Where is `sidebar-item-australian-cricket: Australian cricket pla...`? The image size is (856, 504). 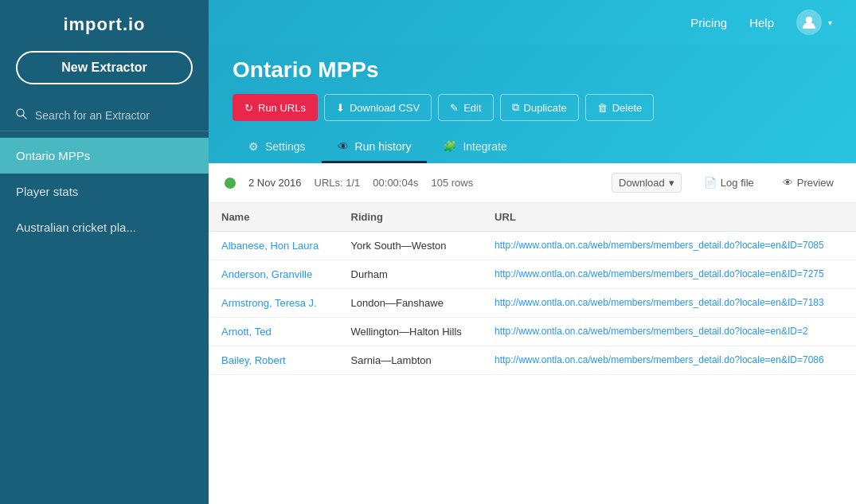 sidebar-item-australian-cricket: Australian cricket pla... is located at coordinates (104, 228).